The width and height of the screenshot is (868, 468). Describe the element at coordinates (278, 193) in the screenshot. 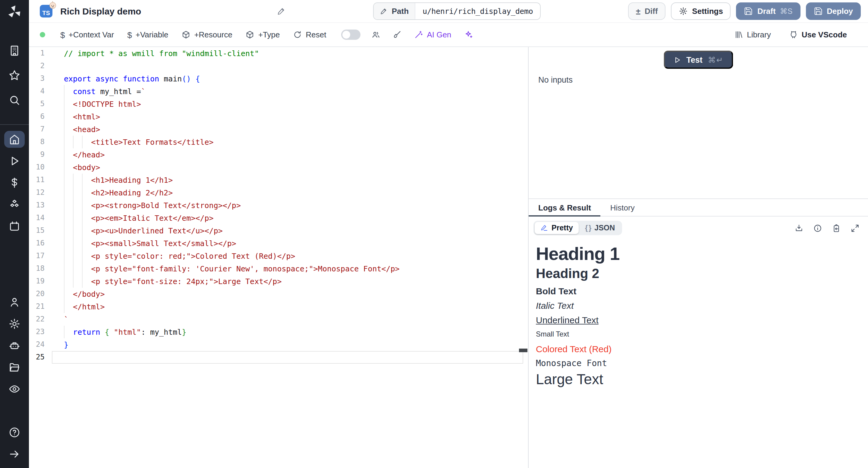

I see `code-line: 12<h2>Heading 2</h2>` at that location.